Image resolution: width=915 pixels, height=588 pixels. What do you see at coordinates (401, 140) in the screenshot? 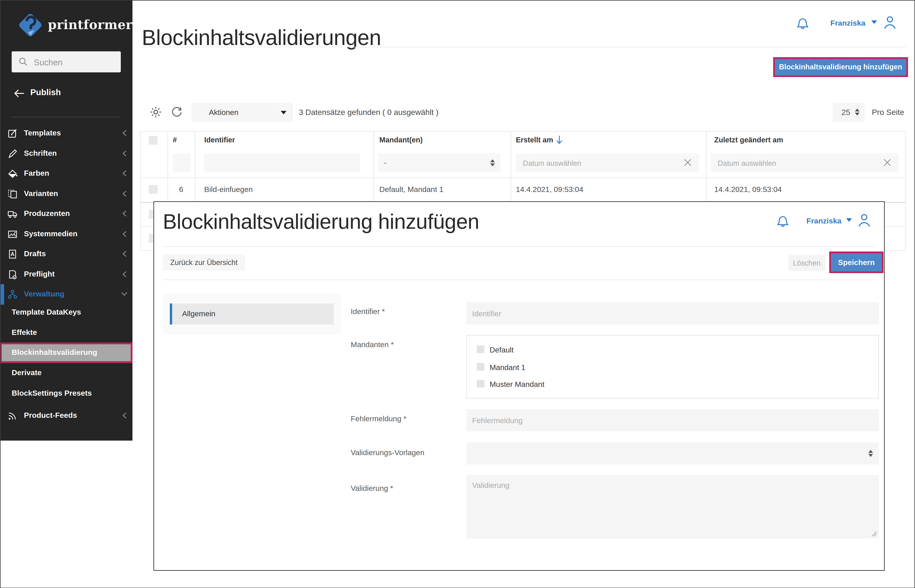
I see `column-header-mandanten: Mandant(en)` at bounding box center [401, 140].